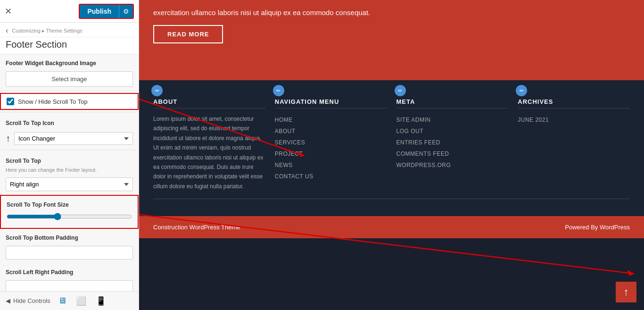 The width and height of the screenshot is (644, 310). What do you see at coordinates (8, 301) in the screenshot?
I see `hide-controls-arrow: ◀` at bounding box center [8, 301].